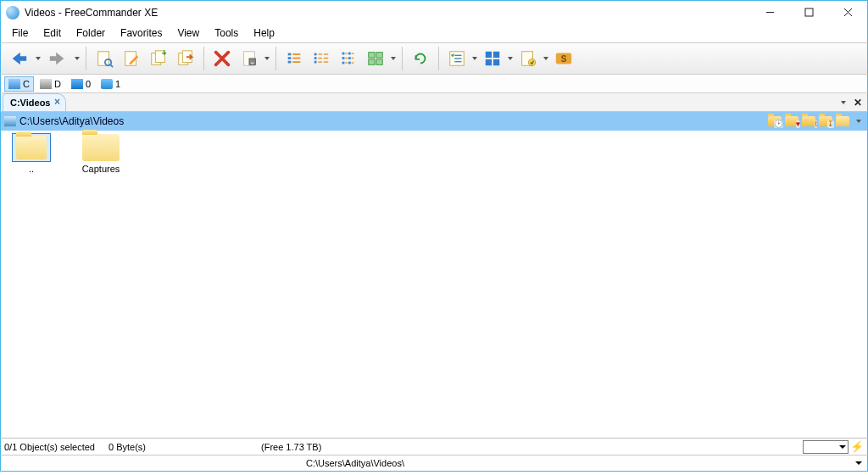 The width and height of the screenshot is (868, 475). Describe the element at coordinates (53, 33) in the screenshot. I see `menu-edit: Edit` at that location.